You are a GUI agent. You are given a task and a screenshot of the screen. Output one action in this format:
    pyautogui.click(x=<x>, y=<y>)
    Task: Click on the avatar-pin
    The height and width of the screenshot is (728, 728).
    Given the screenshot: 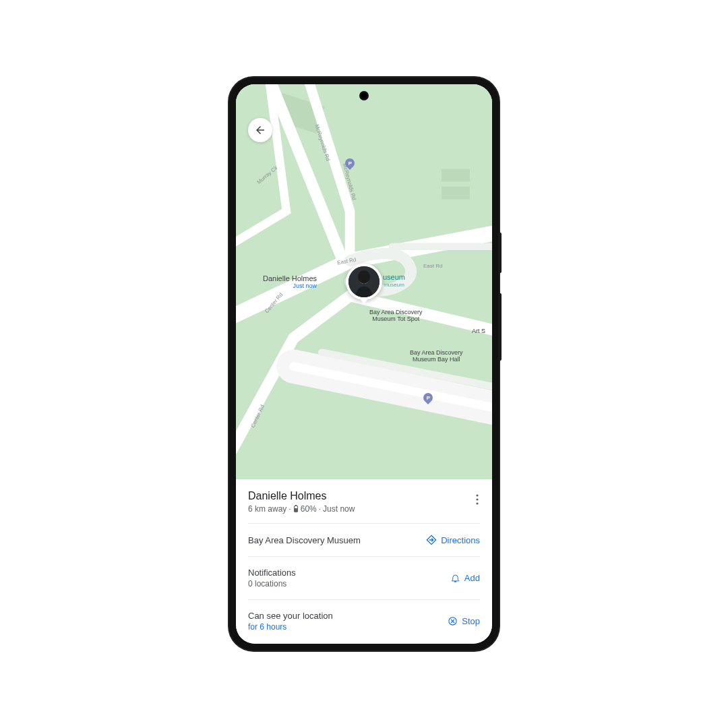 What is the action you would take?
    pyautogui.click(x=364, y=282)
    